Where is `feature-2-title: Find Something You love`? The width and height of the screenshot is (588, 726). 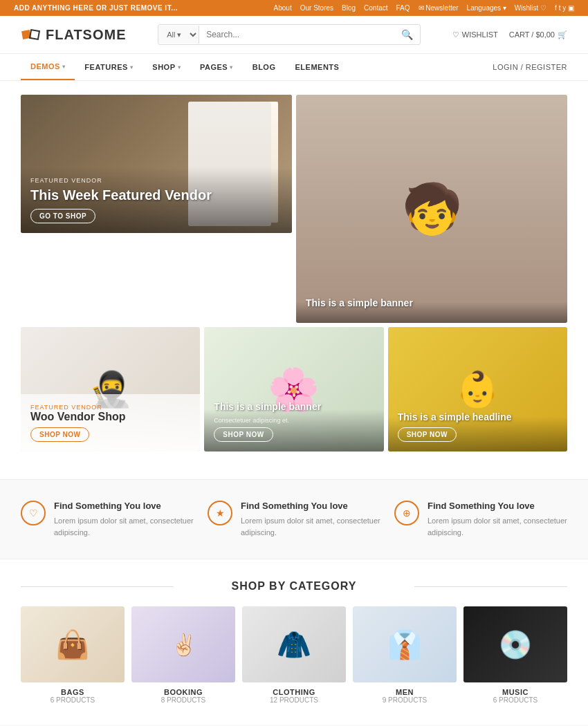 feature-2-title: Find Something You love is located at coordinates (311, 506).